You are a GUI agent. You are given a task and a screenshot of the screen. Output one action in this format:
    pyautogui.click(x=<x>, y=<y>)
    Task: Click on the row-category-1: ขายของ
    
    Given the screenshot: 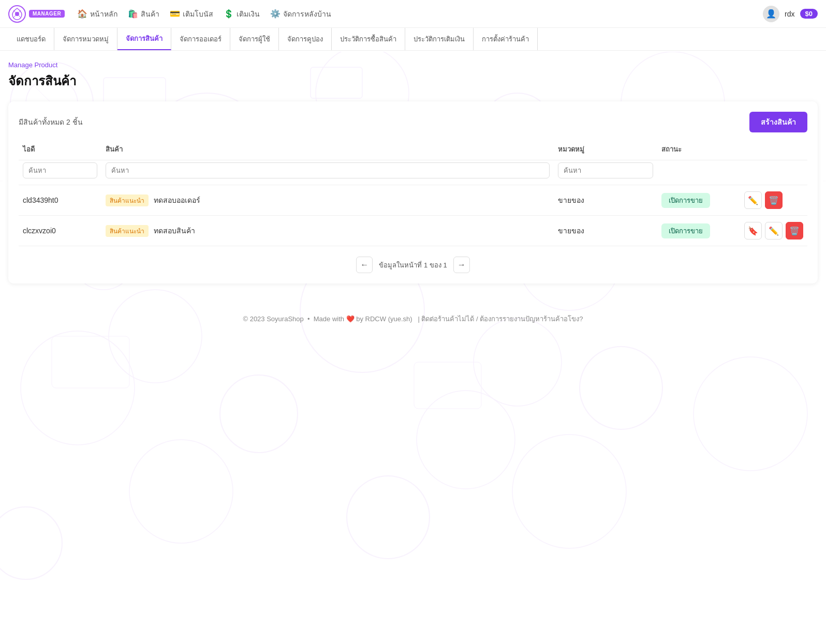 What is the action you would take?
    pyautogui.click(x=606, y=201)
    